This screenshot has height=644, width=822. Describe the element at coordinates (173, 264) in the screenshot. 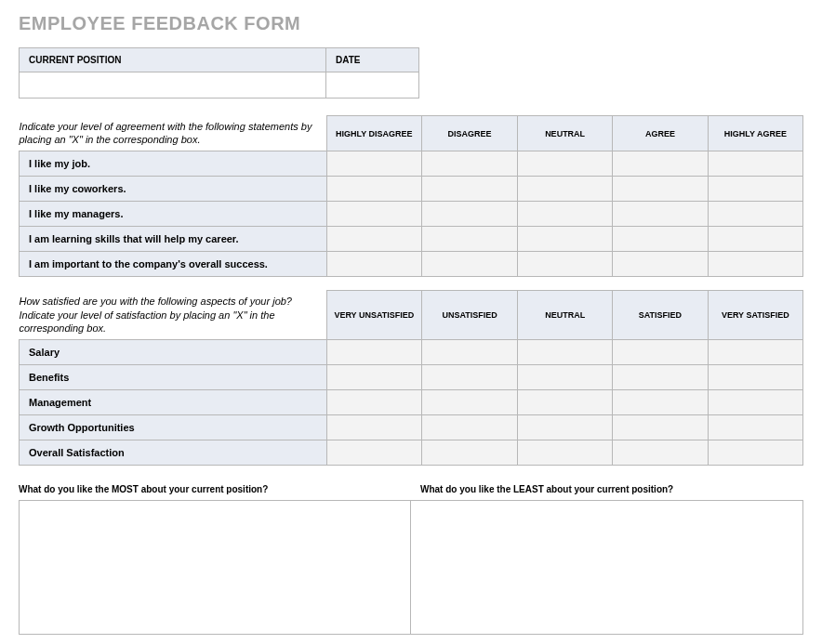

I see `row-label: I am important to the company's overall …` at that location.